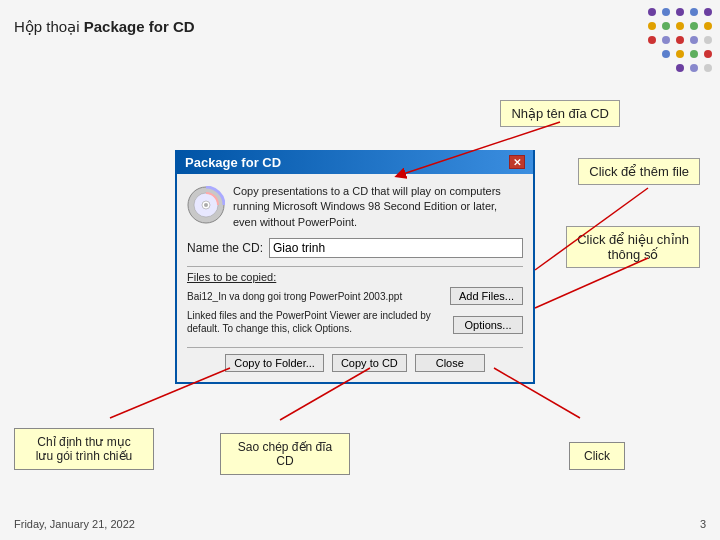  I want to click on bottom-label-click: Click, so click(597, 456).